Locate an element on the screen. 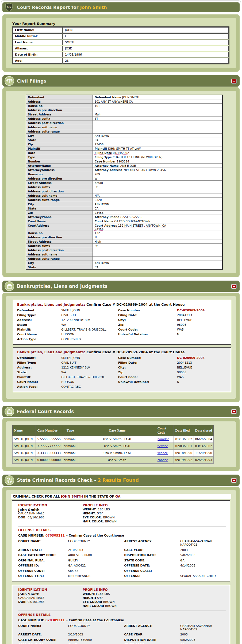 The image size is (242, 644). dob-label: DOB: is located at coordinates (23, 517).